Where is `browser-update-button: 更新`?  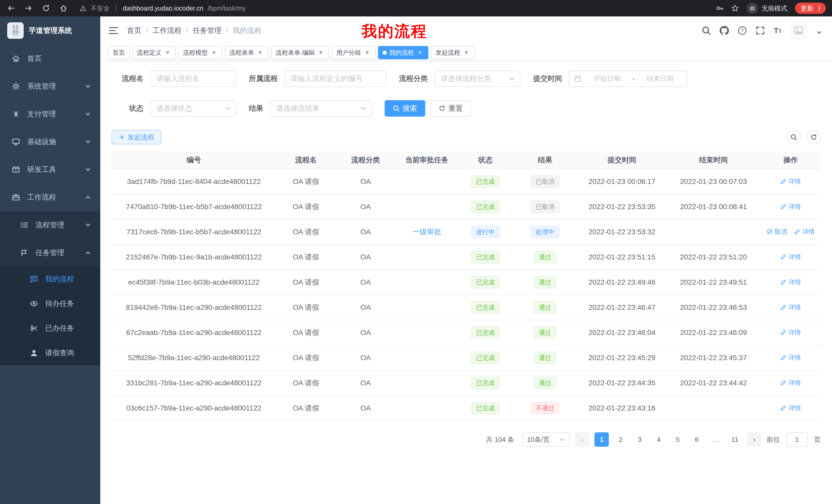
browser-update-button: 更新 is located at coordinates (810, 8).